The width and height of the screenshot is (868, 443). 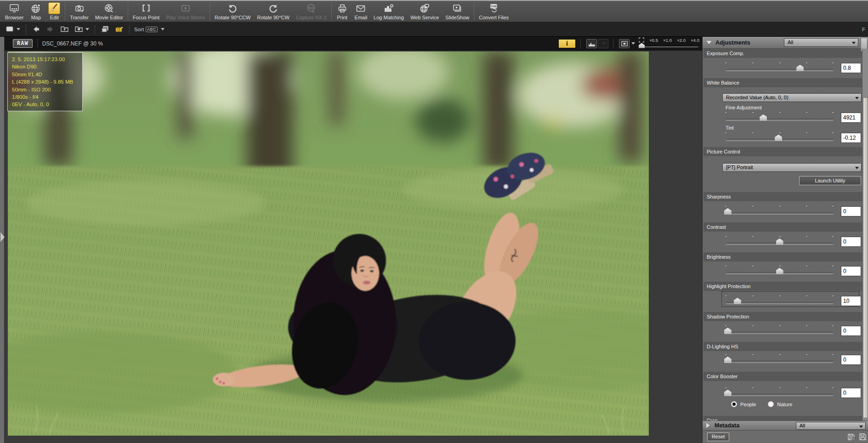 I want to click on white-balance-dropdown: Recorded Value (Auto, 0, 0), so click(x=792, y=97).